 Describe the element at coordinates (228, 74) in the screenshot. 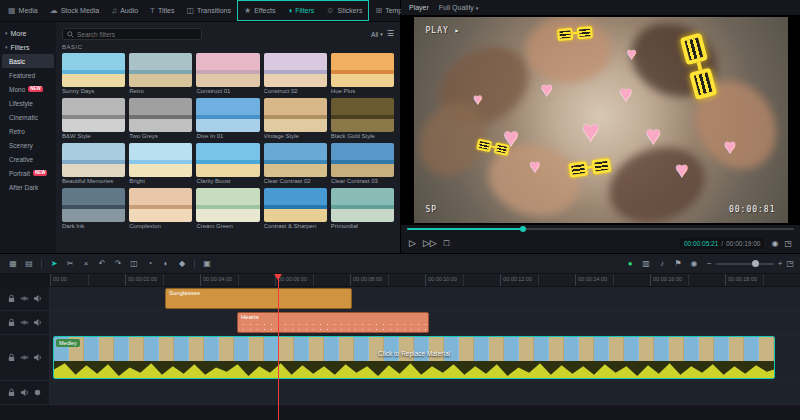

I see `filter-construct-01: Construct 01` at that location.